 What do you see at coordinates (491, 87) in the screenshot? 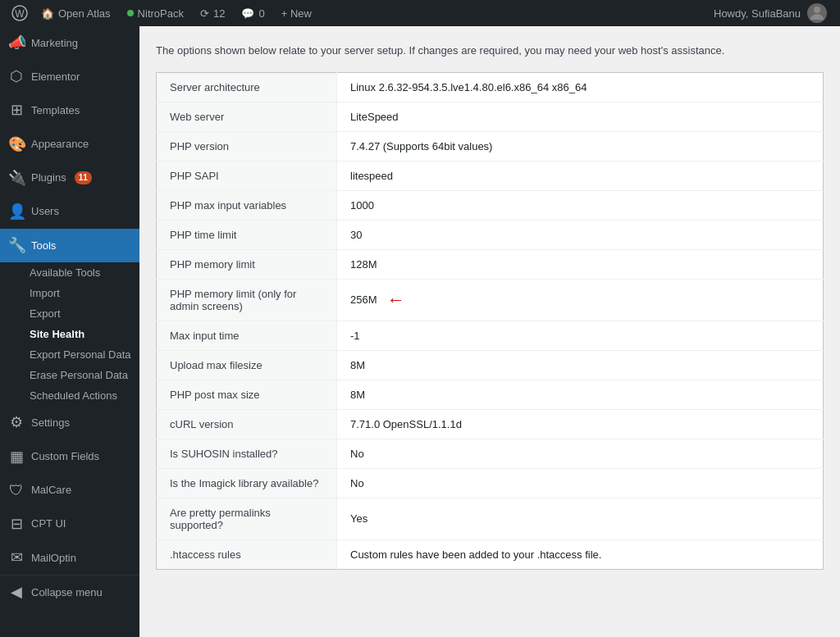
I see `table-row: Server architectureLinux 2.6.32-954.3.5.…` at bounding box center [491, 87].